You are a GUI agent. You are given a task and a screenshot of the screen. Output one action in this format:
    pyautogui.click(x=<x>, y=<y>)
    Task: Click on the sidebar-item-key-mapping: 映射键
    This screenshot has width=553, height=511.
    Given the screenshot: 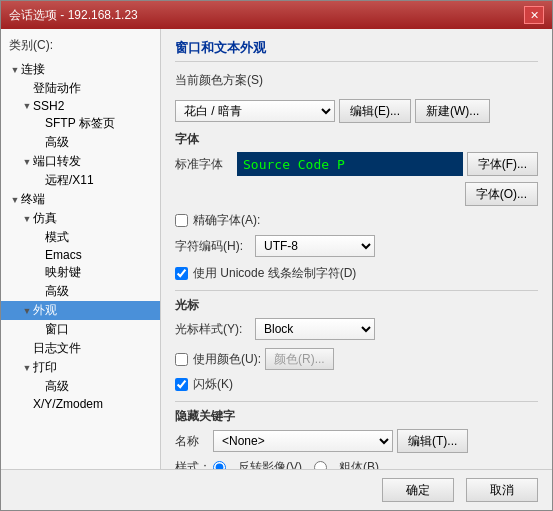 What is the action you would take?
    pyautogui.click(x=80, y=272)
    